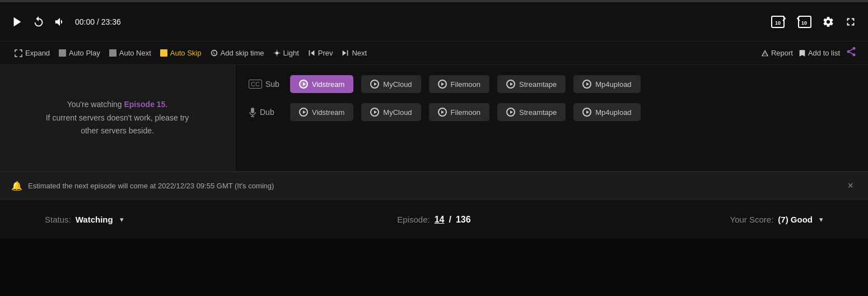 The width and height of the screenshot is (868, 296). I want to click on server-btn-filemoon-dub: Filemoon, so click(459, 112).